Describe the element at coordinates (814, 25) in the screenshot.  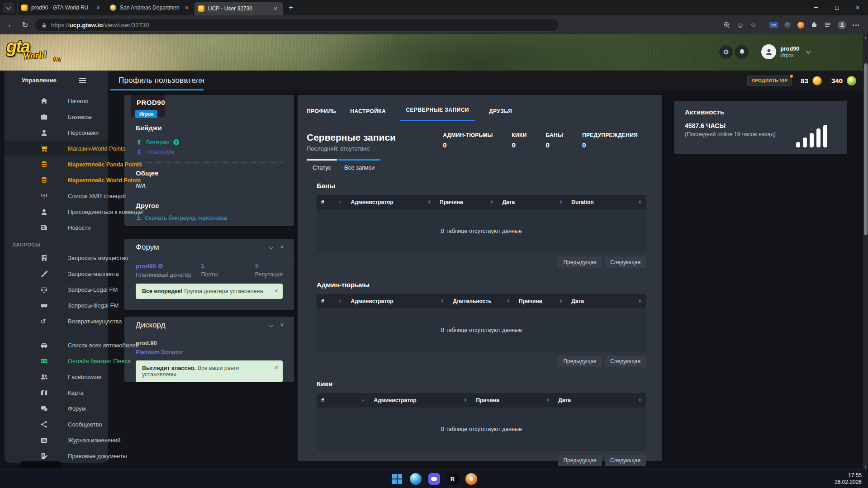
I see `extensions-puzzle-icon` at that location.